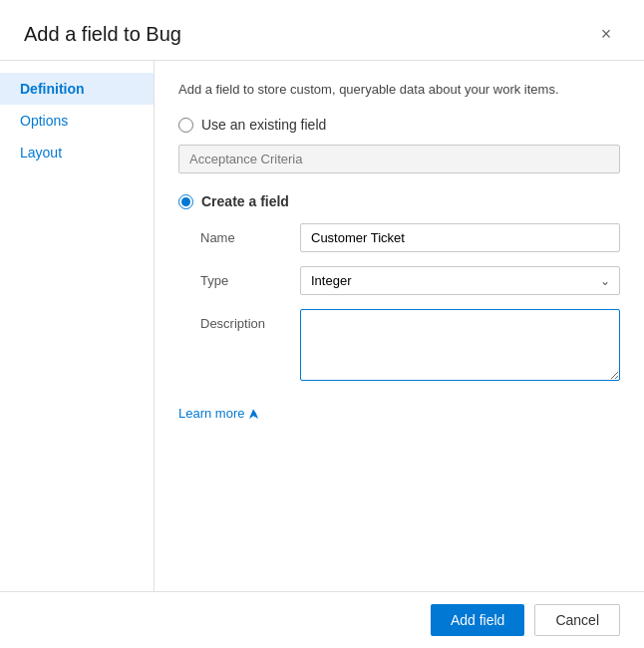  Describe the element at coordinates (211, 413) in the screenshot. I see `learn-more-text: Learn more` at that location.